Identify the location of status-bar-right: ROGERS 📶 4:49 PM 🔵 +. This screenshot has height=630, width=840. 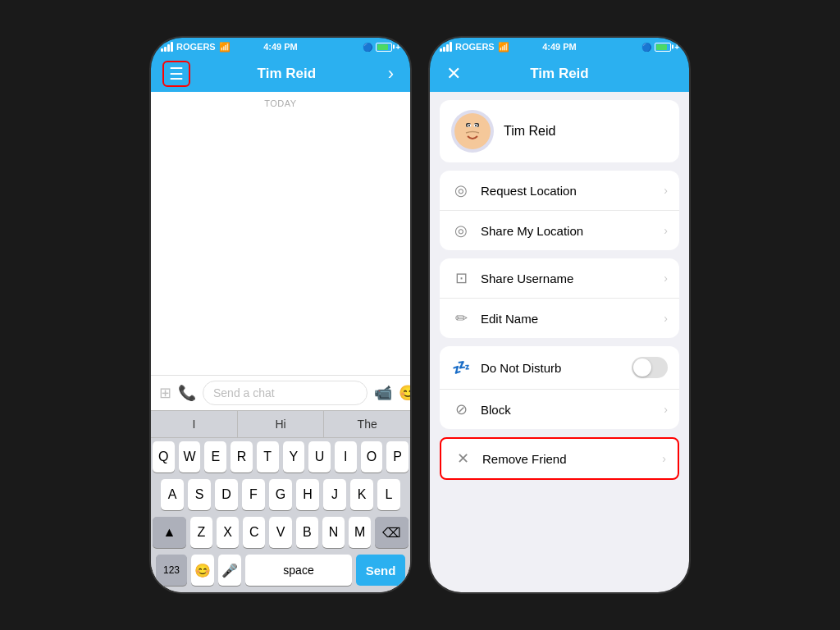
(559, 47).